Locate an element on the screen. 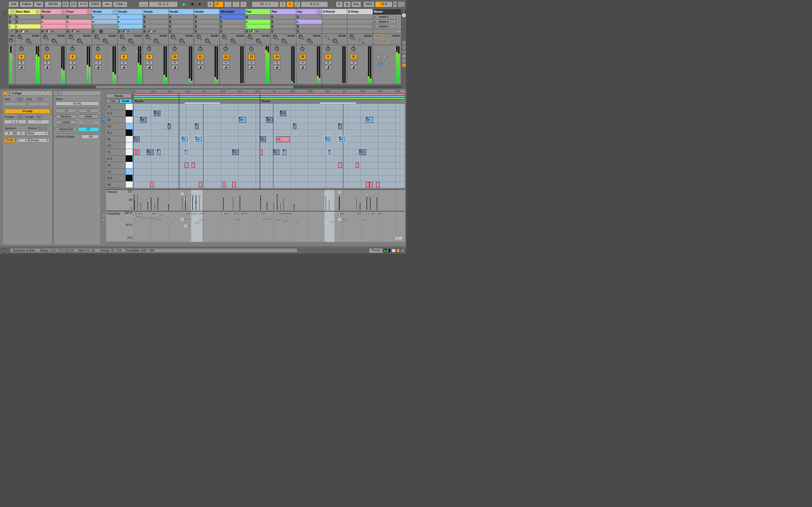 Image resolution: width=812 pixels, height=507 pixels. piano-key-row: A0 is located at coordinates (119, 184).